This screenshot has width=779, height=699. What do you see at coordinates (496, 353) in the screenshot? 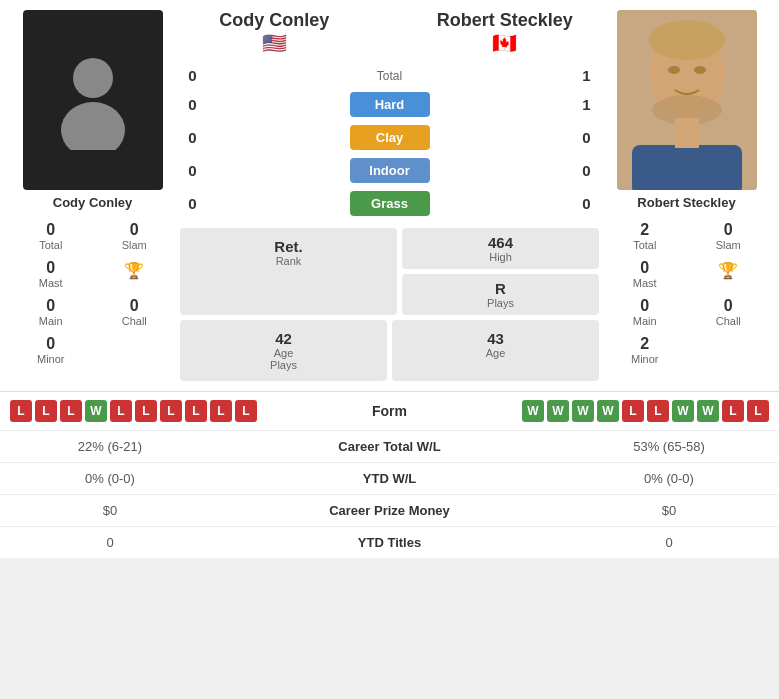
I see `right-age-label: Age` at bounding box center [496, 353].